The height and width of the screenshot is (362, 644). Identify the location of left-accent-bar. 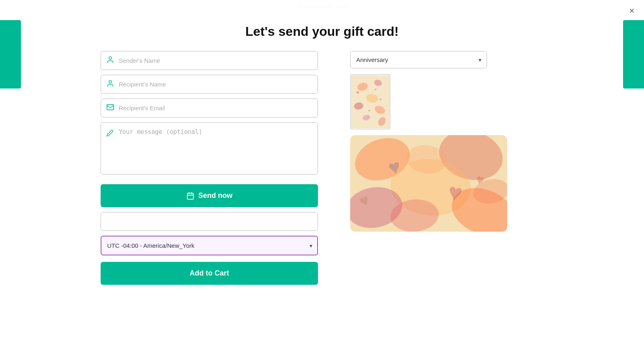
(10, 54).